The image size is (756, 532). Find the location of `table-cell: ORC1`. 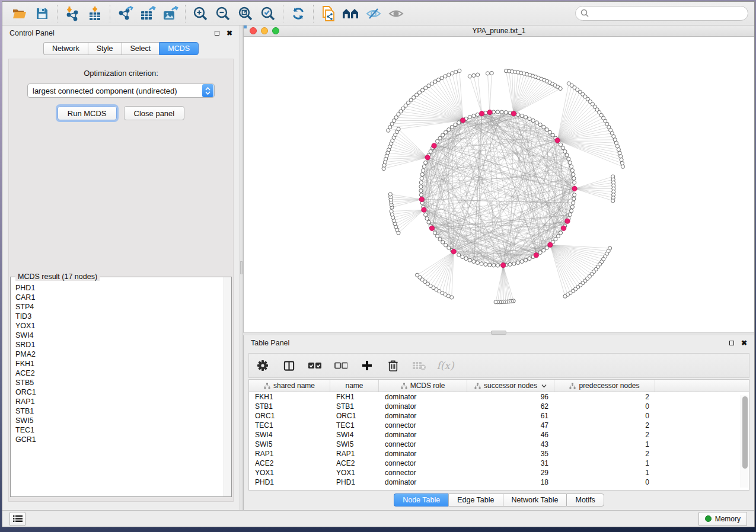

table-cell: ORC1 is located at coordinates (289, 416).